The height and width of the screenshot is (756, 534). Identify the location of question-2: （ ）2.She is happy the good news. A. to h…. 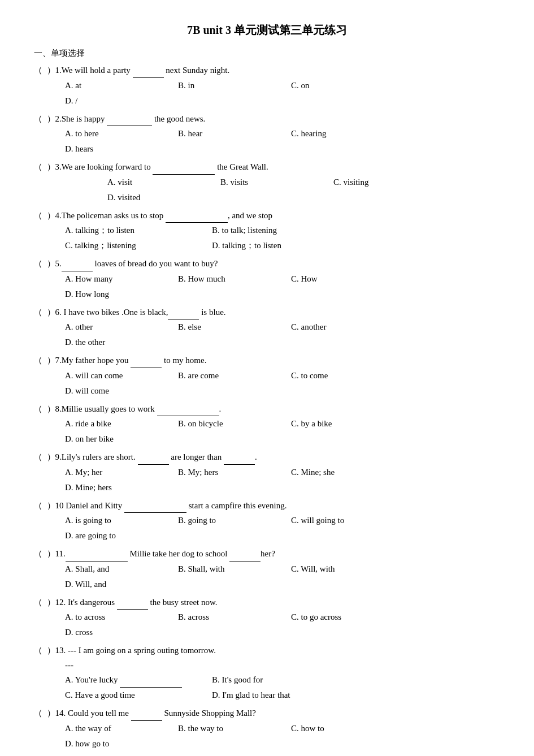
(267, 135).